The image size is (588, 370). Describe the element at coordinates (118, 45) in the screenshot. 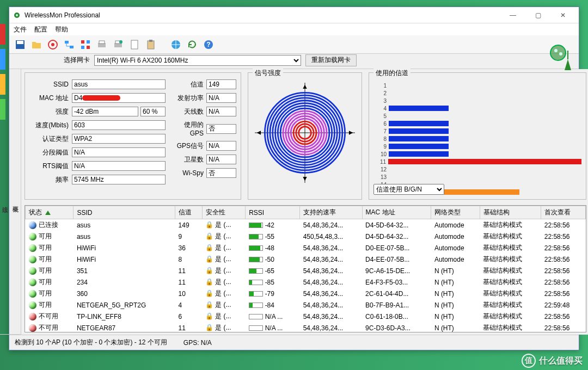

I see `print2-icon` at that location.